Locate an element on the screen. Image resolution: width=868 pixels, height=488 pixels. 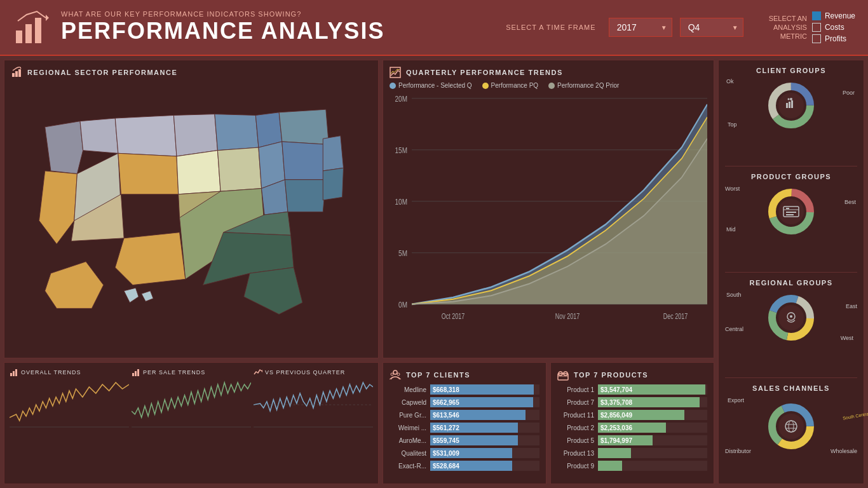
client-bar-track: $662,965 is located at coordinates (485, 402).